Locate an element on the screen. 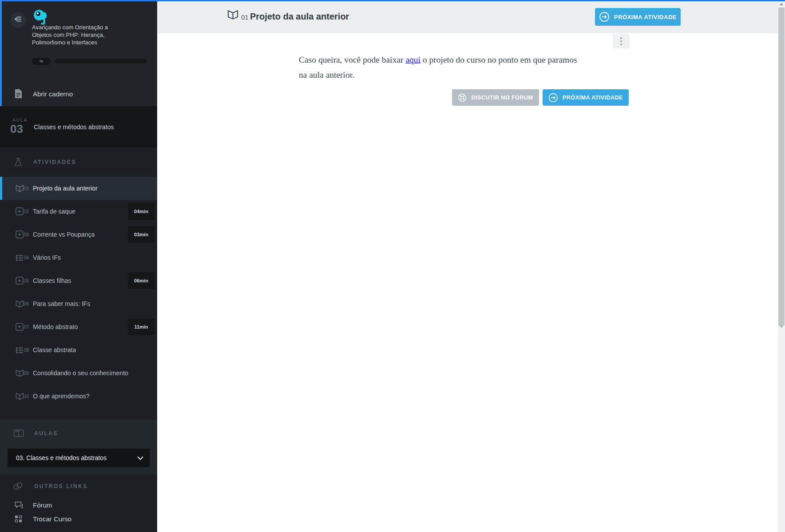  sidebar-course-header: Avançando com Orientação a Objetos com P… is located at coordinates (79, 53).